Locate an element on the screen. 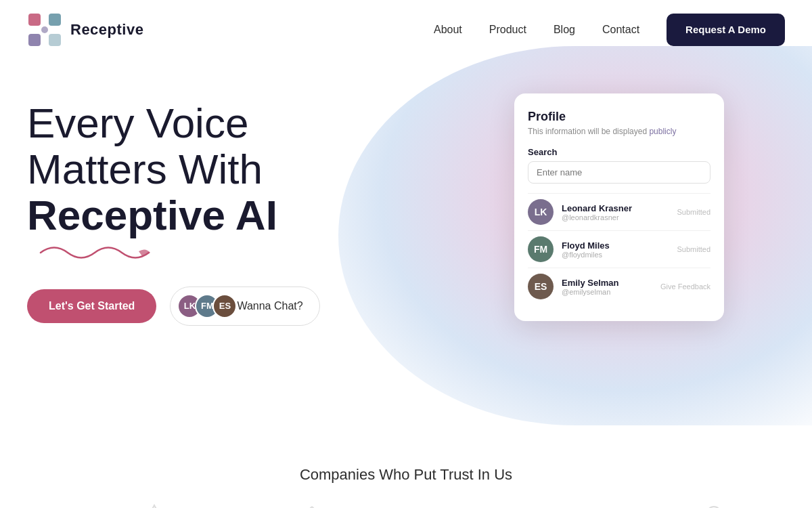 The height and width of the screenshot is (508, 812). logo-antematter: ANTEMATTER is located at coordinates (198, 506).